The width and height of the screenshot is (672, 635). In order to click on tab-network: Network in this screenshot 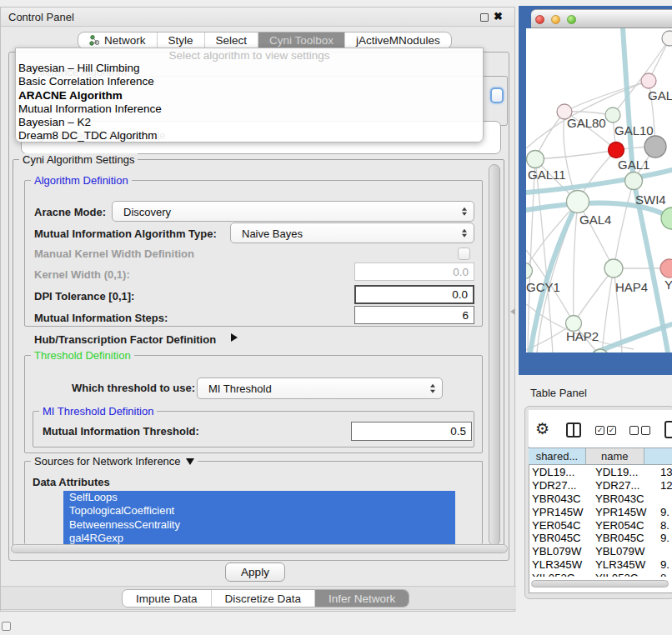, I will do `click(118, 40)`.